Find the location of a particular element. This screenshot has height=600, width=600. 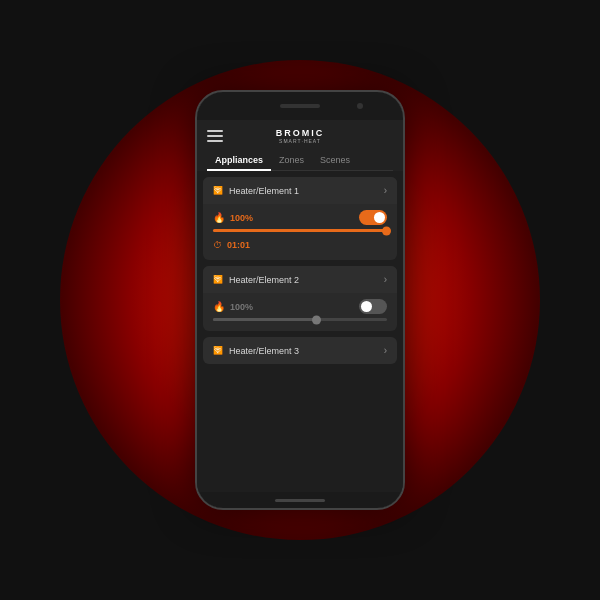

camera-dot is located at coordinates (360, 106).